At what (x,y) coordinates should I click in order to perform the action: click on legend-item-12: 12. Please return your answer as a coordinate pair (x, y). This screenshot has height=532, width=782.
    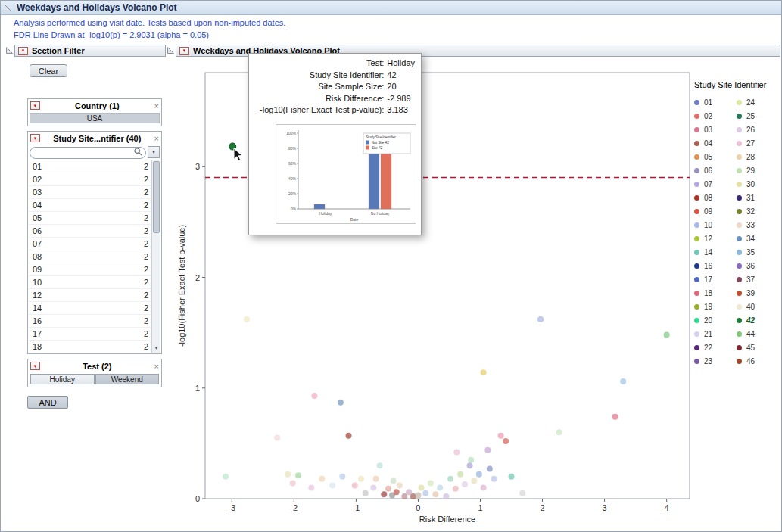
    Looking at the image, I should click on (713, 238).